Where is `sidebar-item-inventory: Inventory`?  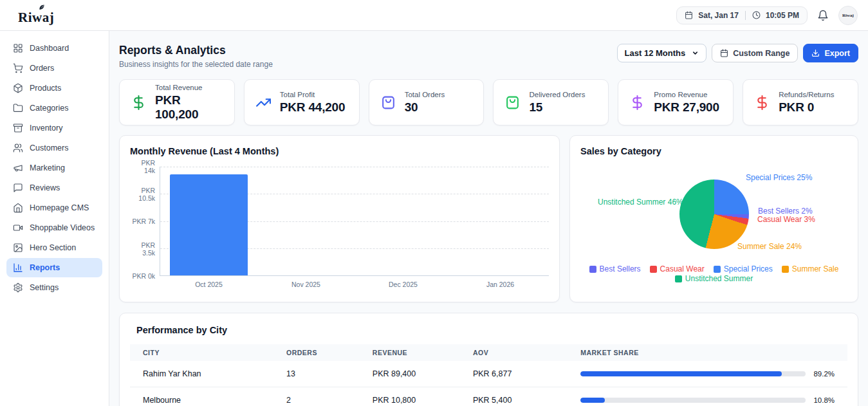
sidebar-item-inventory: Inventory is located at coordinates (54, 128).